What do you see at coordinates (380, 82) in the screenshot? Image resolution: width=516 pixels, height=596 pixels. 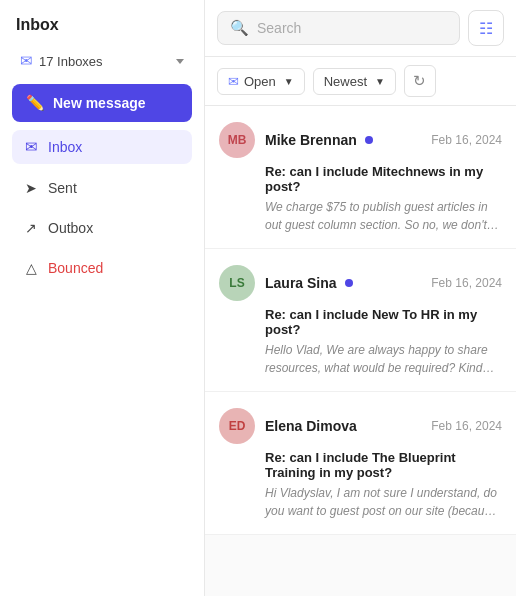 I see `sort-chevron-icon: ▼` at bounding box center [380, 82].